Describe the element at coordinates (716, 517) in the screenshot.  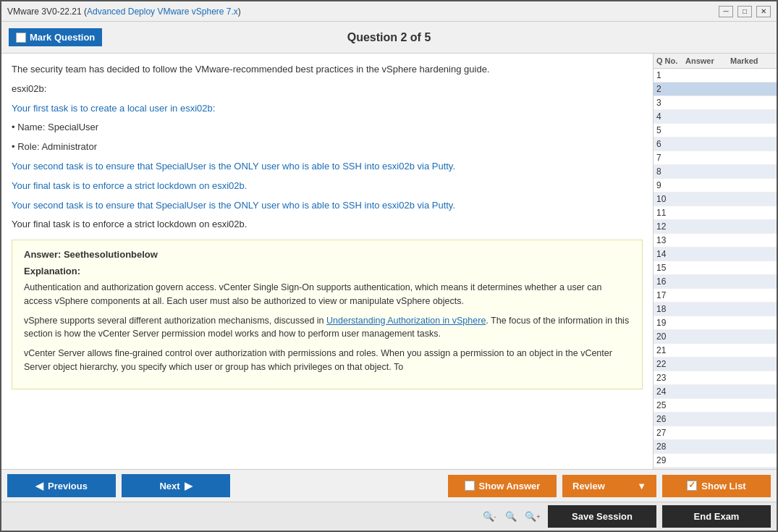
I see `end-exam-button: End Exam` at that location.